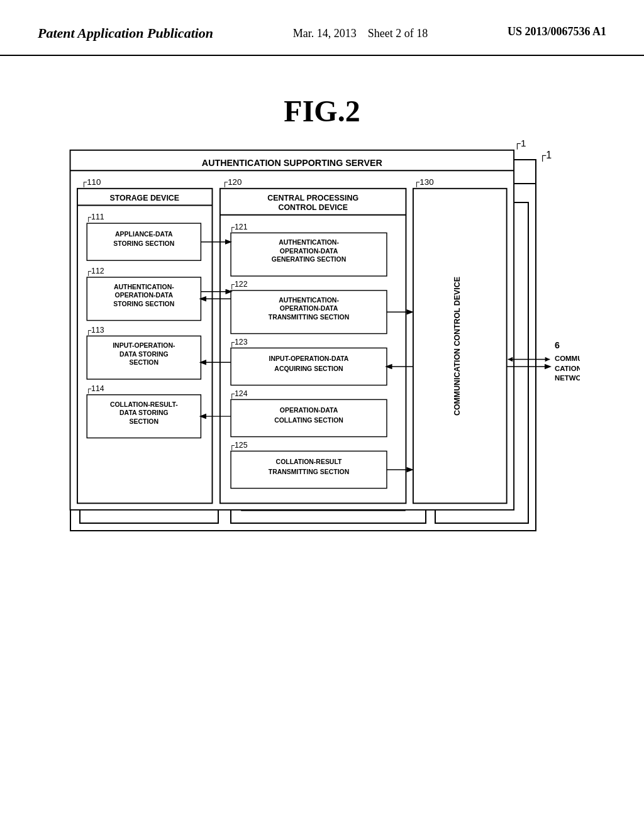 The height and width of the screenshot is (830, 644). What do you see at coordinates (457, 346) in the screenshot?
I see `comm-control-title: COMMUNICATION CONTROL DEVICE` at bounding box center [457, 346].